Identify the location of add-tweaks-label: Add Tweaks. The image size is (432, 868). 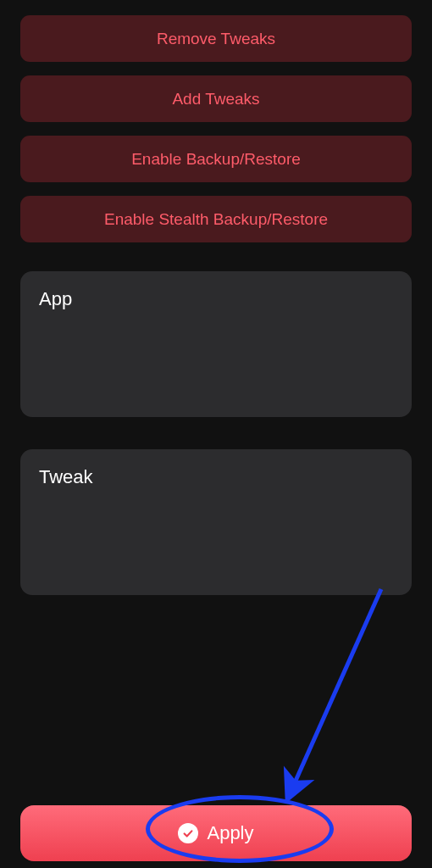
(215, 99).